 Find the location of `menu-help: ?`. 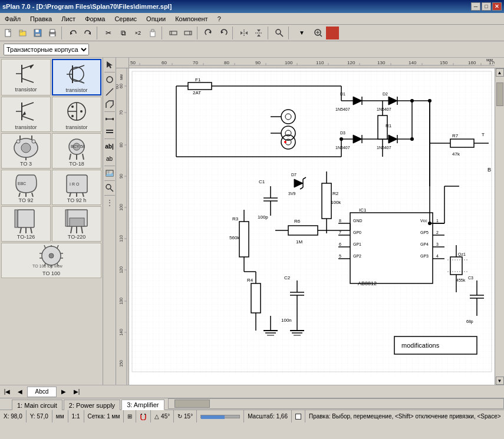

menu-help: ? is located at coordinates (219, 19).